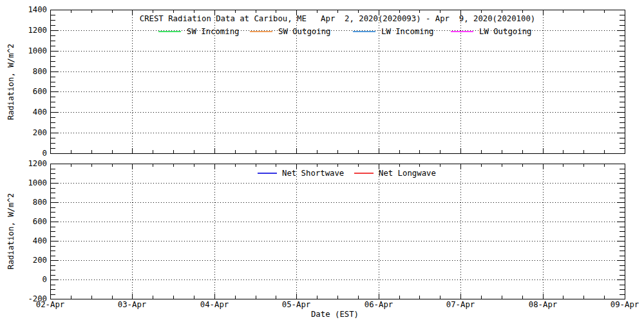  Describe the element at coordinates (379, 305) in the screenshot. I see `x-tick-label: 06-Apr` at that location.